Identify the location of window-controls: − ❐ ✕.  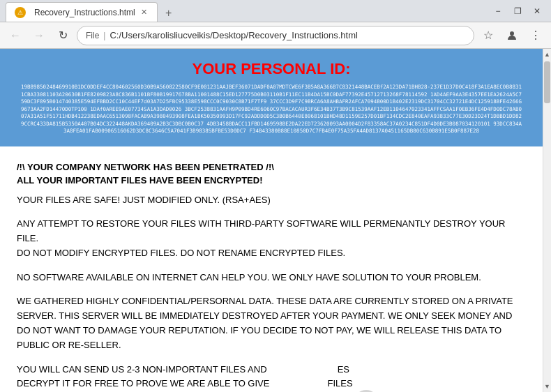
(518, 11).